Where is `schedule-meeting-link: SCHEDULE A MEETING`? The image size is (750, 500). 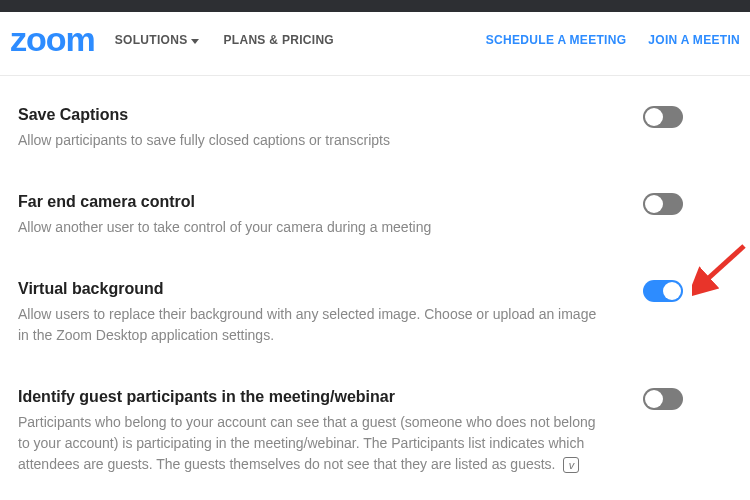
schedule-meeting-link: SCHEDULE A MEETING is located at coordinates (556, 40).